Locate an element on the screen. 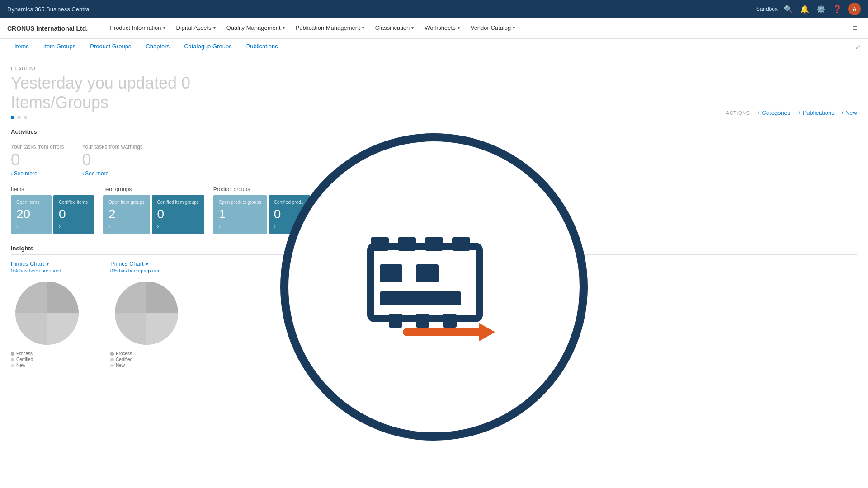  publications-button: + Publications is located at coordinates (816, 113).